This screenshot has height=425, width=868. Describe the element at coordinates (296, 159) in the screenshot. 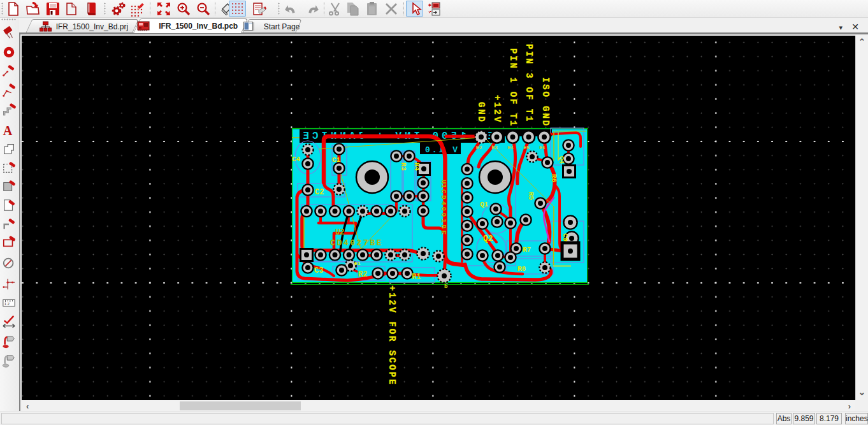

I see `svg-text: C4` at that location.